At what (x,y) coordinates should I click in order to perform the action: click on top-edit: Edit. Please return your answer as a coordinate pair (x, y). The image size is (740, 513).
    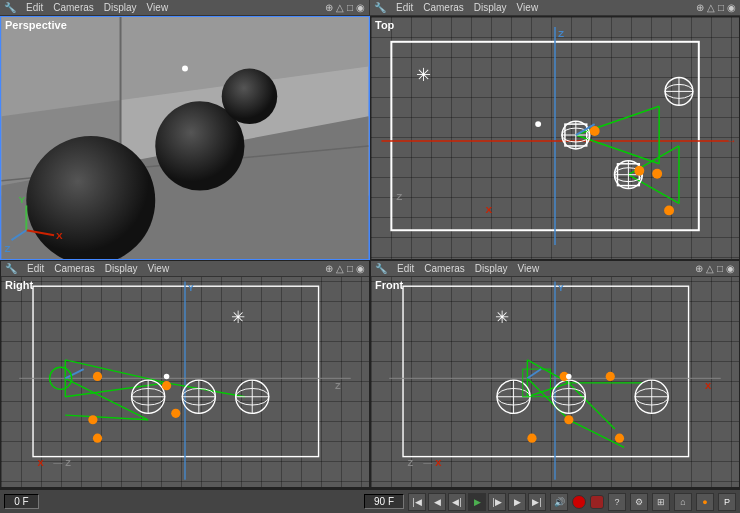
    Looking at the image, I should click on (404, 8).